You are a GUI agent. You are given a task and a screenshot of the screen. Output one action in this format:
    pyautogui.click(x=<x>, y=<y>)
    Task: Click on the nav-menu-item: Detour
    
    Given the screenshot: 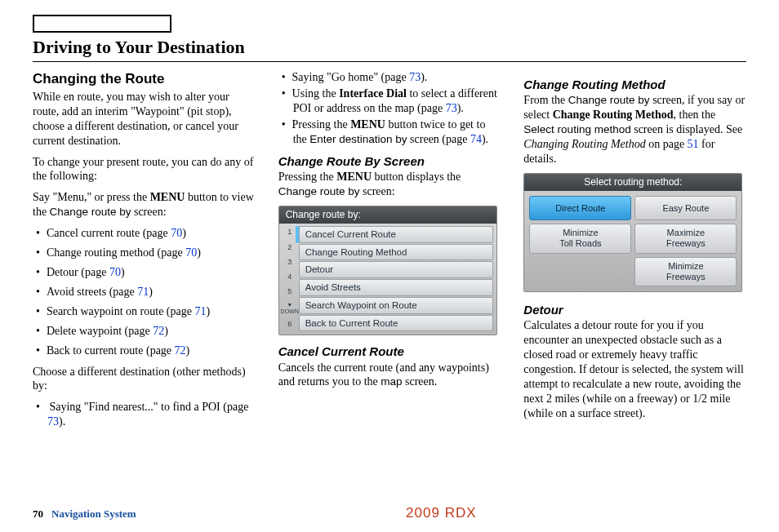 What is the action you would take?
    pyautogui.click(x=396, y=269)
    